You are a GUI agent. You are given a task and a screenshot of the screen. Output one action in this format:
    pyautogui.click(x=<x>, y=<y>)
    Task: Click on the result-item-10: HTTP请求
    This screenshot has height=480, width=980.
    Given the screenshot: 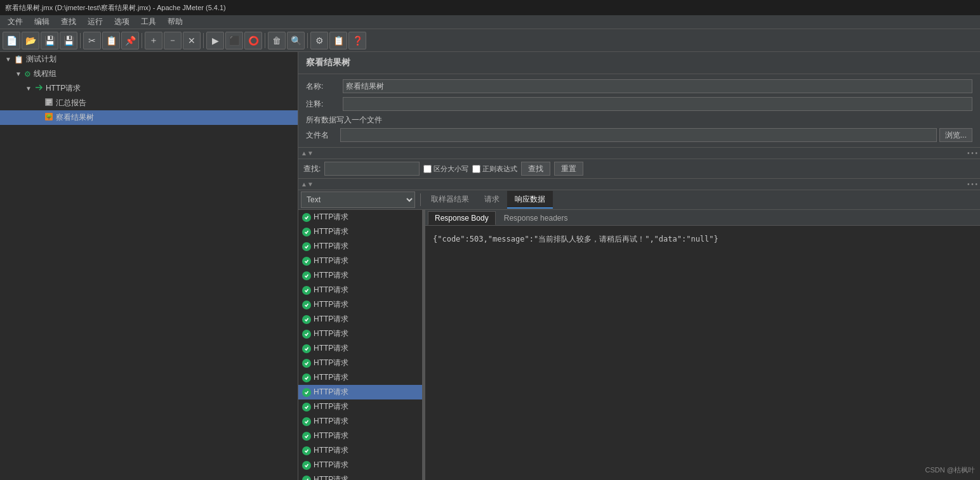 What is the action you would take?
    pyautogui.click(x=362, y=363)
    